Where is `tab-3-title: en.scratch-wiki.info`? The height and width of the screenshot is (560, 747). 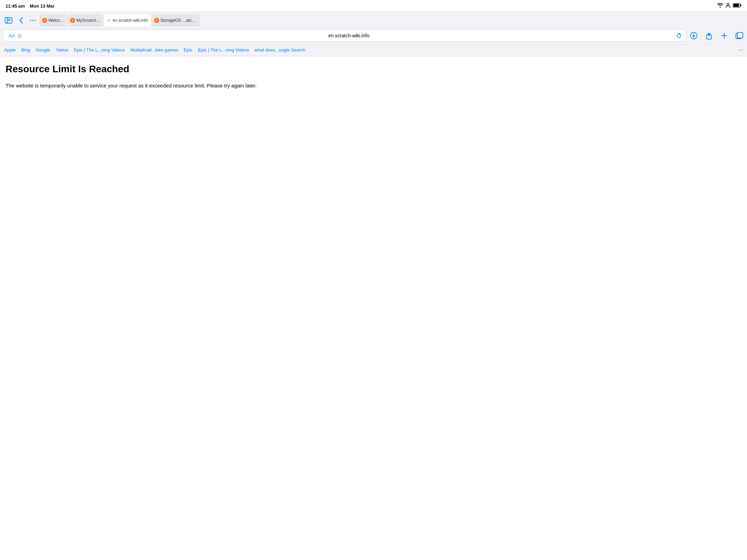
tab-3-title: en.scratch-wiki.info is located at coordinates (130, 20).